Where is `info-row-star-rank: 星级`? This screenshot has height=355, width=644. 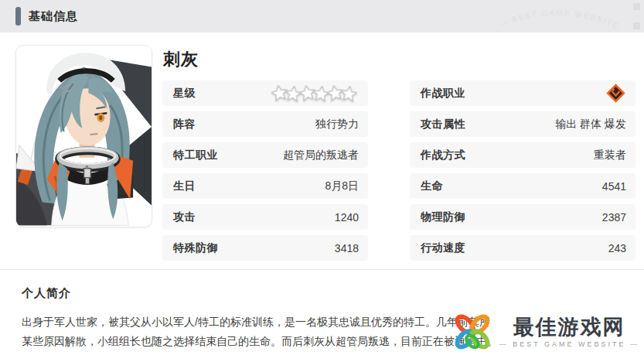
info-row-star-rank: 星级 is located at coordinates (265, 93).